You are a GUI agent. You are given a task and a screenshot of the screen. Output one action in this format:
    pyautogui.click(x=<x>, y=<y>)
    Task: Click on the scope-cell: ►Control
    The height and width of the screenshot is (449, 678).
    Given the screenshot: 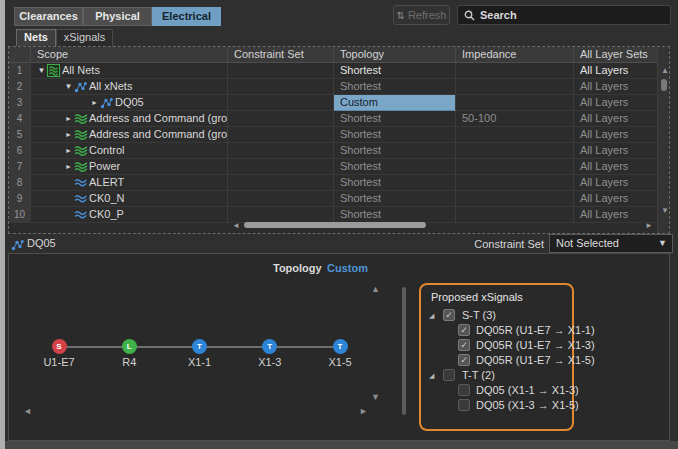 What is the action you would take?
    pyautogui.click(x=130, y=151)
    